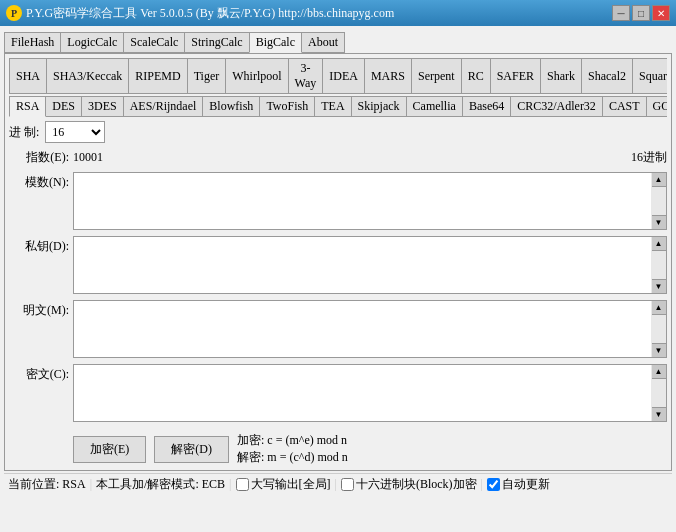 The height and width of the screenshot is (532, 676). I want to click on output-label: 大写输出[全局], so click(291, 484).